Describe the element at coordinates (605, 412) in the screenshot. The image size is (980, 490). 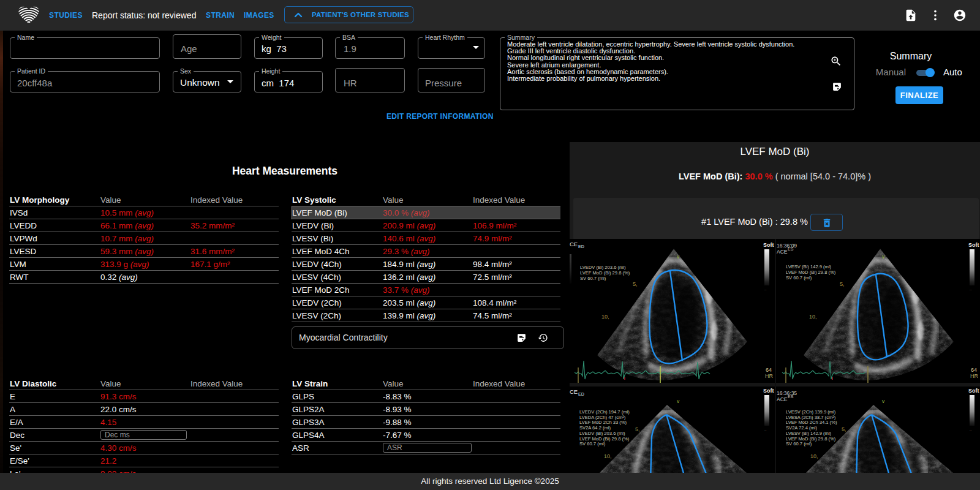
I see `svg-text: LVEDV (2Ch) 194.7 (ml)` at that location.